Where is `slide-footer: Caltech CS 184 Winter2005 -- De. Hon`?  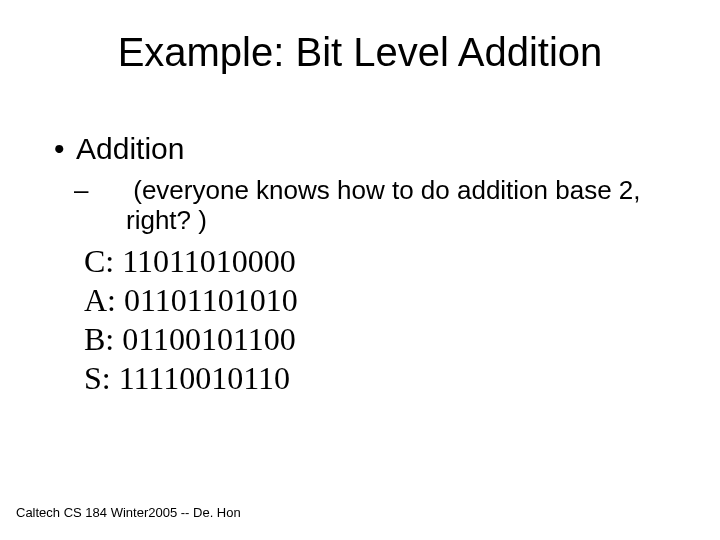 slide-footer: Caltech CS 184 Winter2005 -- De. Hon is located at coordinates (128, 512).